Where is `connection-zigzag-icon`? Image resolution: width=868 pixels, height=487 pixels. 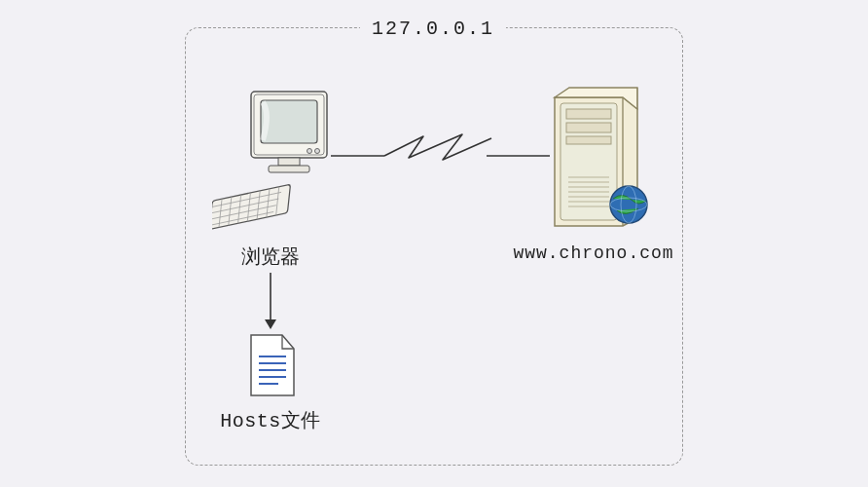
connection-zigzag-icon is located at coordinates (443, 156).